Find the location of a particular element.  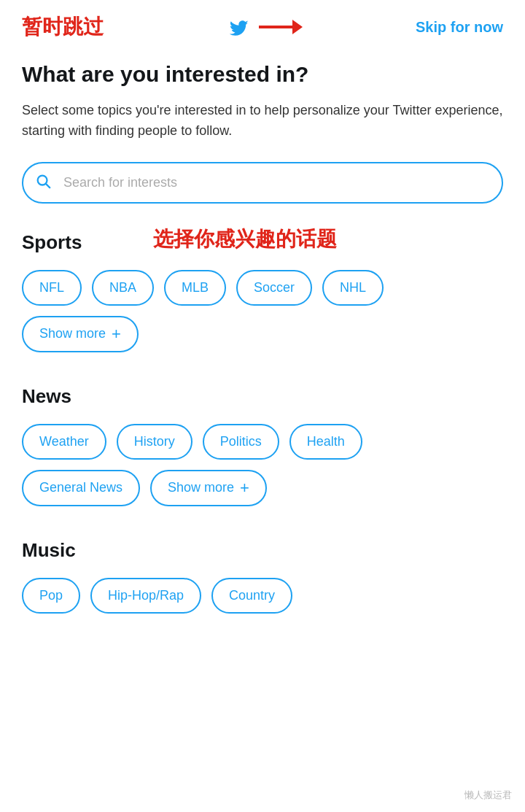

top-bar-center is located at coordinates (262, 27).